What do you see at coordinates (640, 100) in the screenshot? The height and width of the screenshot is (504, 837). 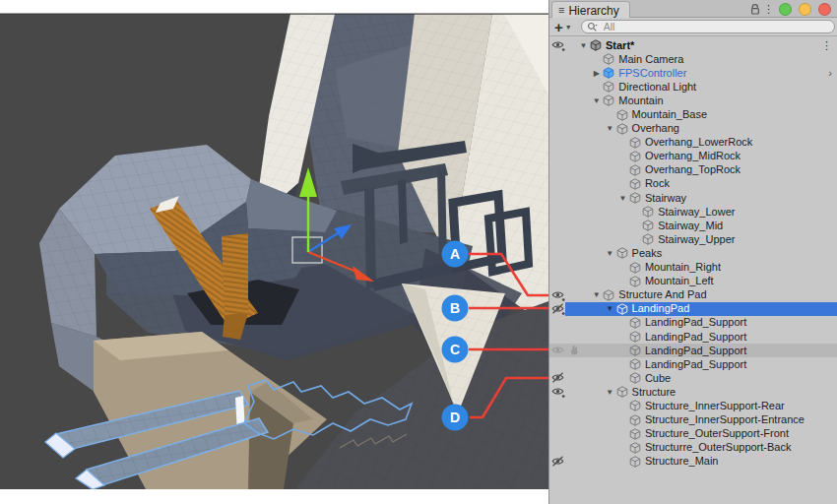 I see `row-label: Mountain` at bounding box center [640, 100].